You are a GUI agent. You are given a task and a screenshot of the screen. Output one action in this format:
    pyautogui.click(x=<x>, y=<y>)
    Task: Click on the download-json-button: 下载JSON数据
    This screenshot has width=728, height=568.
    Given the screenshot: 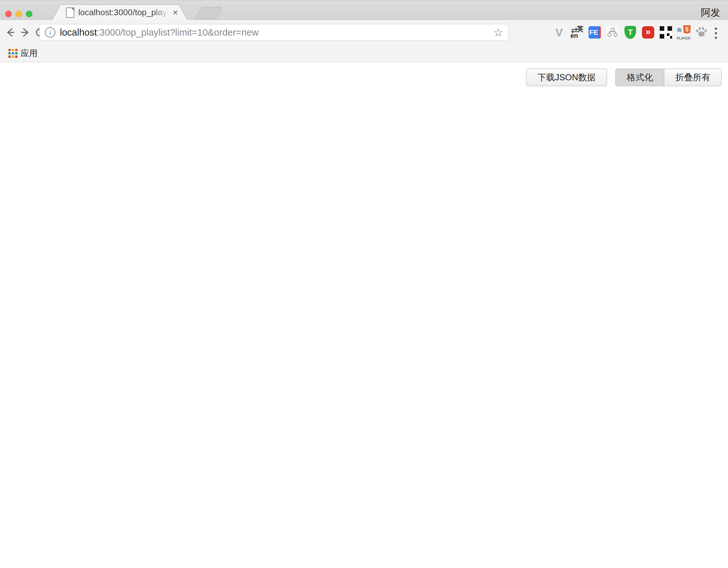 What is the action you would take?
    pyautogui.click(x=567, y=77)
    